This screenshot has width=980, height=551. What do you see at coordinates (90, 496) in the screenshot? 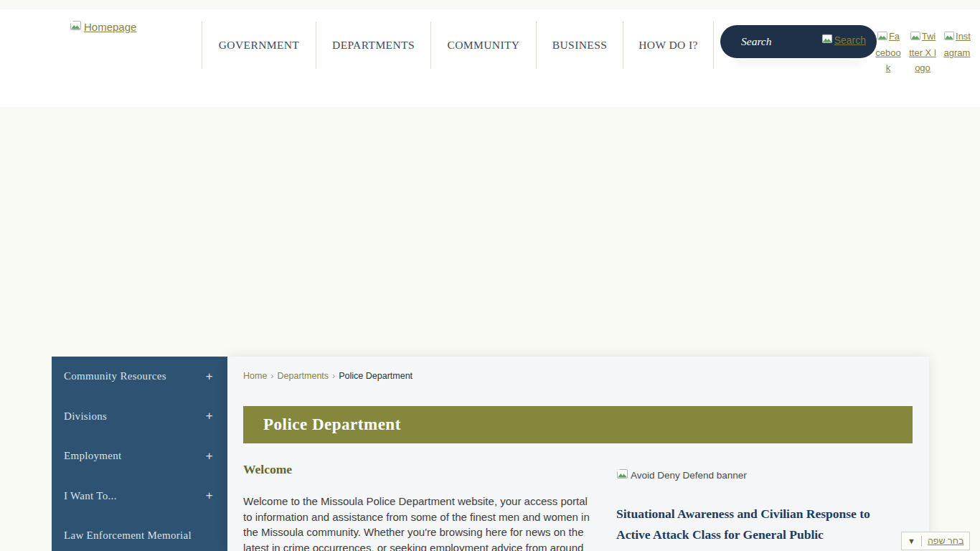
I see `sidebar-item-label: I Want To...` at bounding box center [90, 496].